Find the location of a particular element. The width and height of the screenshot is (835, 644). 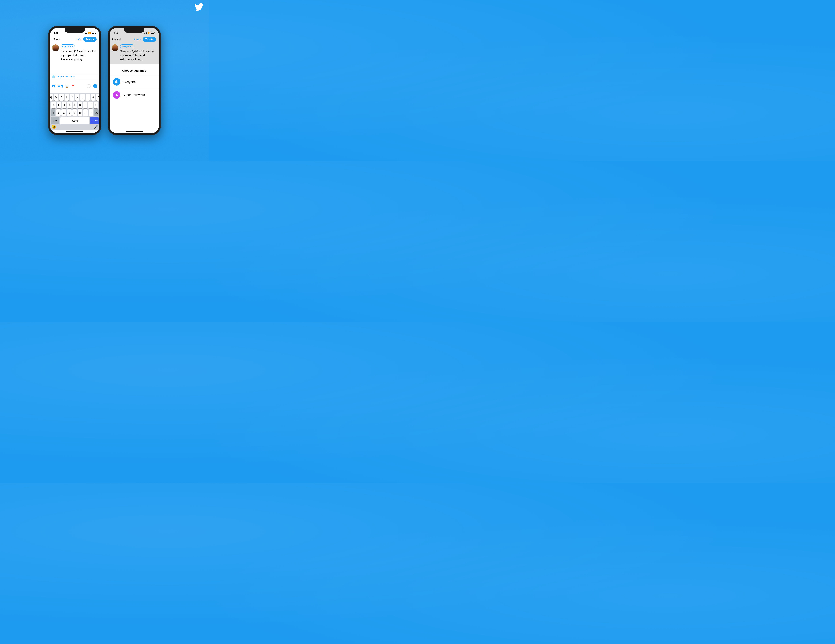

everyone-option-label: Everyone is located at coordinates (129, 82).